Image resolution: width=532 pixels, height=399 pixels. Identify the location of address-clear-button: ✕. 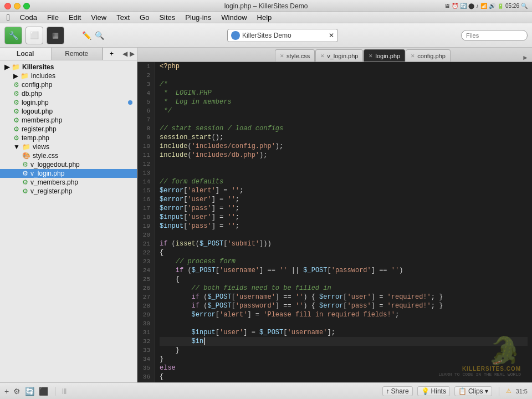
(331, 35).